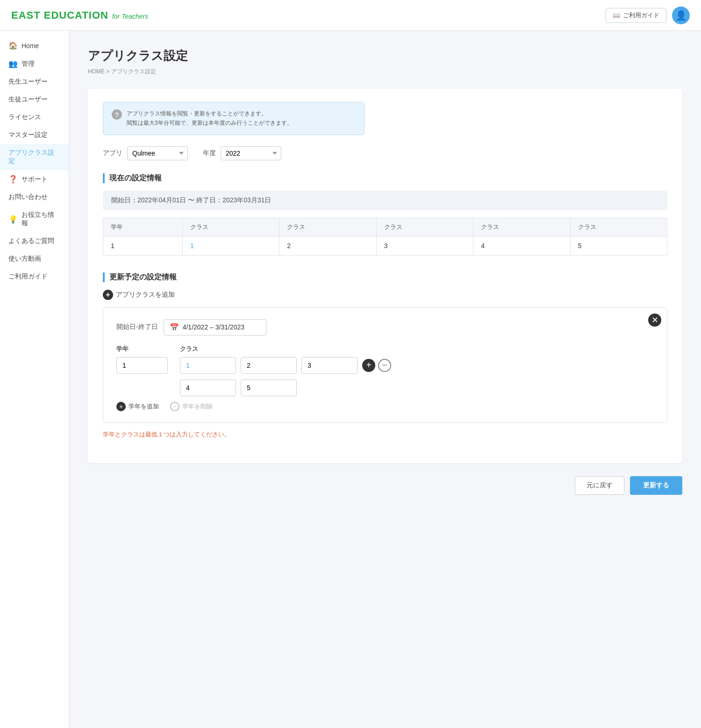 This screenshot has width=701, height=728. What do you see at coordinates (174, 327) in the screenshot?
I see `calendar-icon: 📅` at bounding box center [174, 327].